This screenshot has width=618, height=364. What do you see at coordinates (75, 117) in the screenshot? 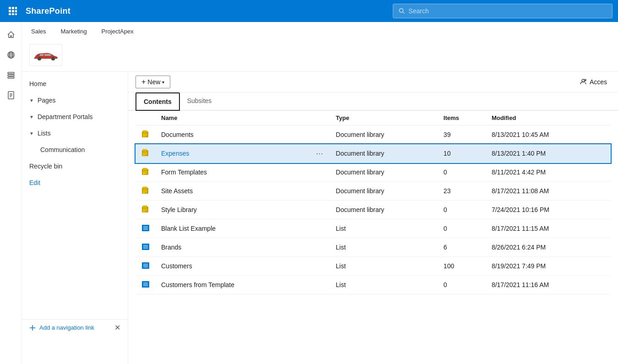
I see `sidebar-item-department-portals: ▼ Department Portals` at bounding box center [75, 117].